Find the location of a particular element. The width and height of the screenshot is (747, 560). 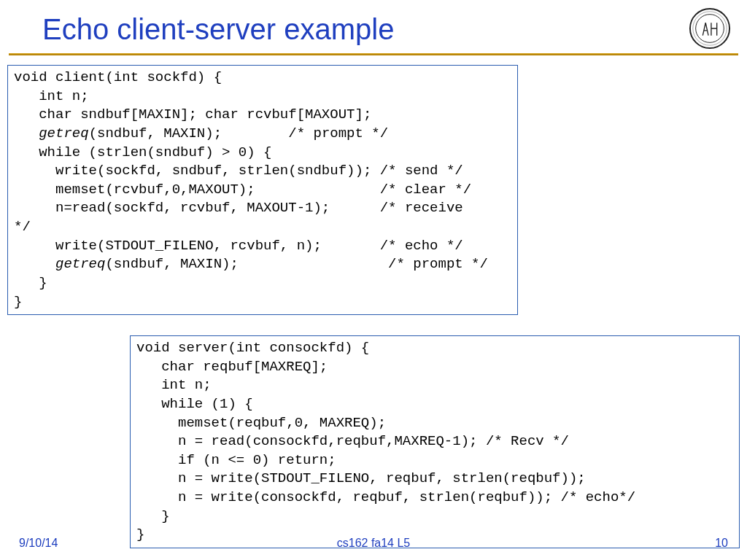

slide-title: Echo client-server example is located at coordinates (374, 26).